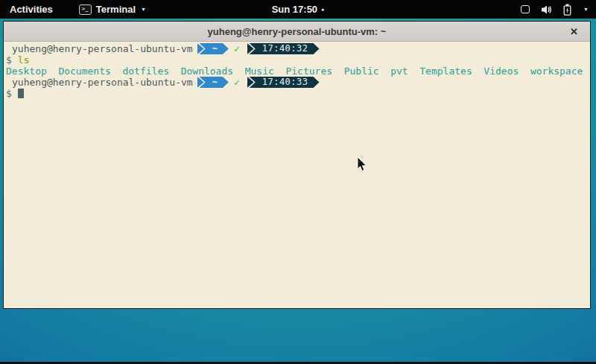 The image size is (596, 364). I want to click on directory-name: Templates, so click(446, 71).